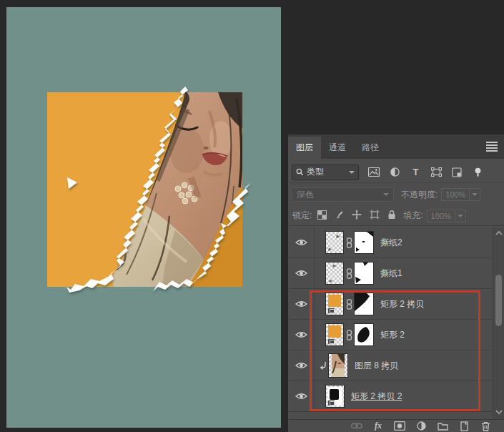 The height and width of the screenshot is (432, 504). I want to click on blend-mode-dropdown: 深色, so click(343, 195).